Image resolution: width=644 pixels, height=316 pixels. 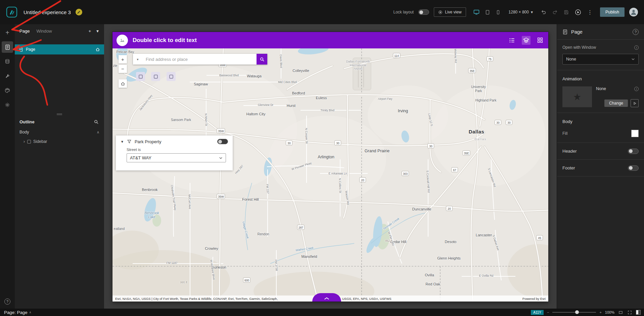 What do you see at coordinates (512, 40) in the screenshot?
I see `legend-list-icon` at bounding box center [512, 40].